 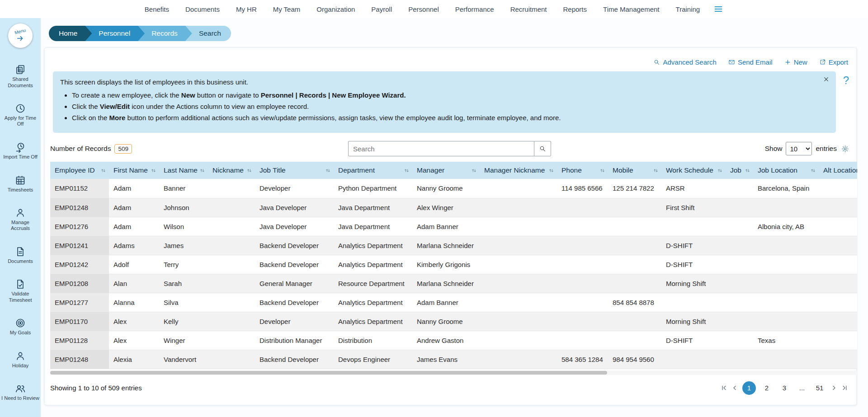 I want to click on search-button, so click(x=542, y=149).